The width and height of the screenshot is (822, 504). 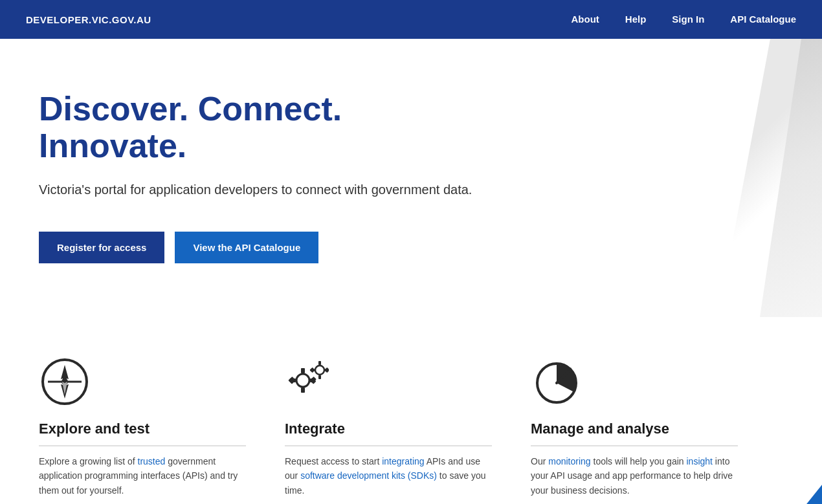 I want to click on feature-integrate-description: Request access to start integrating APIs…, so click(x=388, y=476).